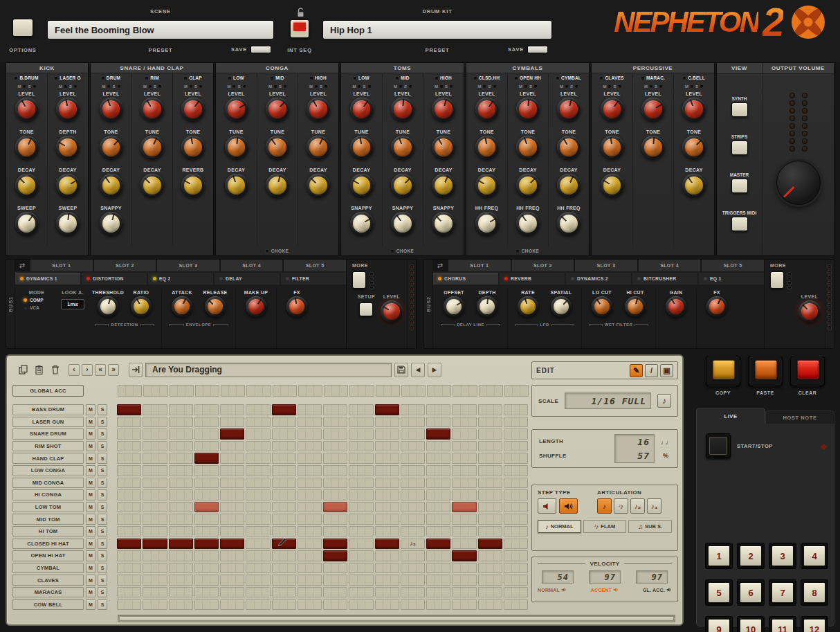 The height and width of the screenshot is (632, 840). I want to click on grid-scrollbar, so click(396, 619).